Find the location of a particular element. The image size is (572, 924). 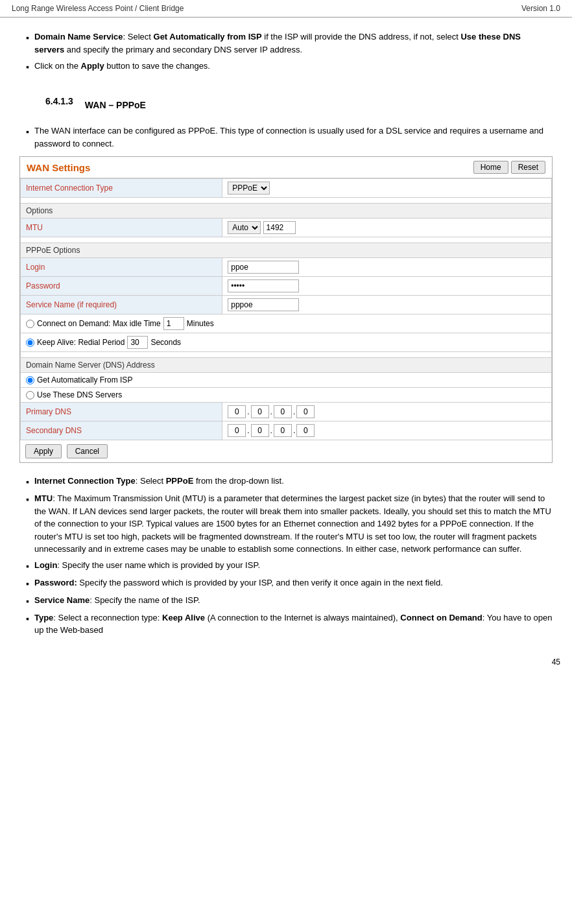

get-auto-row: Get Automatically From ISP is located at coordinates (287, 380).